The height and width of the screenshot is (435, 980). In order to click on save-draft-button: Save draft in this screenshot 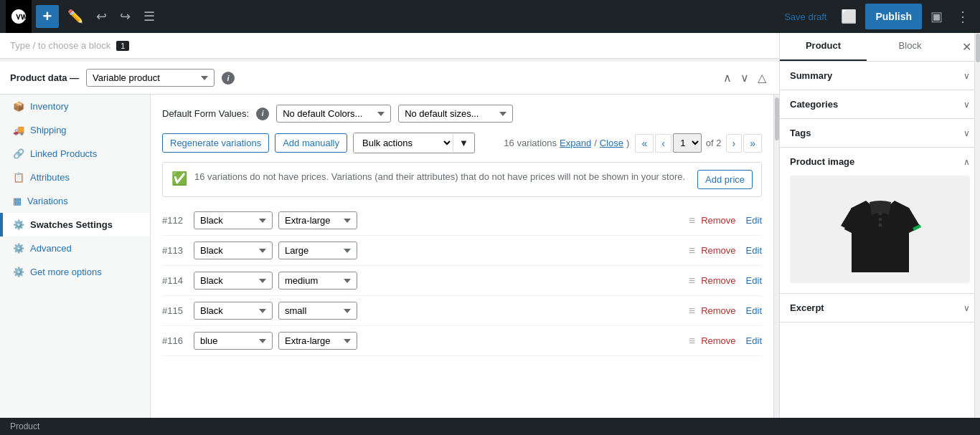, I will do `click(805, 17)`.